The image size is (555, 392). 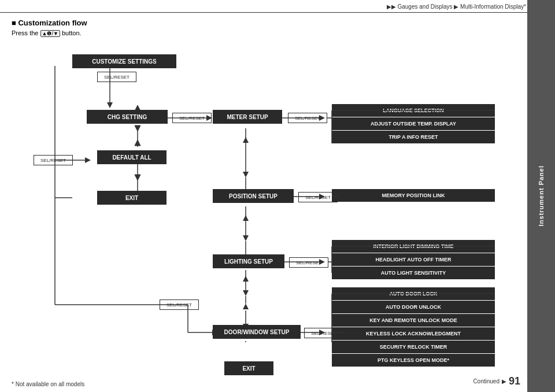 What do you see at coordinates (266, 23) in the screenshot?
I see `section-title: ■ Customization flow` at bounding box center [266, 23].